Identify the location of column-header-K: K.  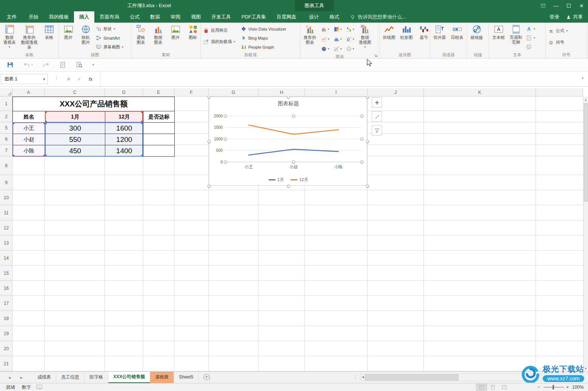
(480, 92).